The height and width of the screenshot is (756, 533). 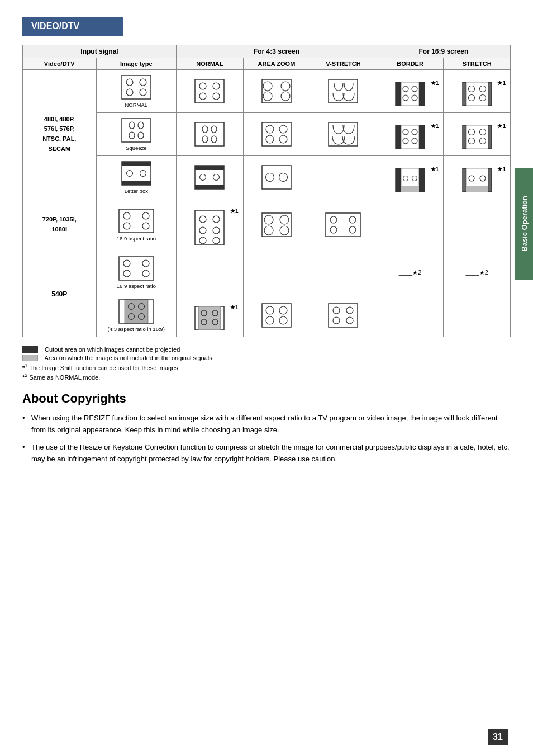 I want to click on cell-43in169-border, so click(x=410, y=315).